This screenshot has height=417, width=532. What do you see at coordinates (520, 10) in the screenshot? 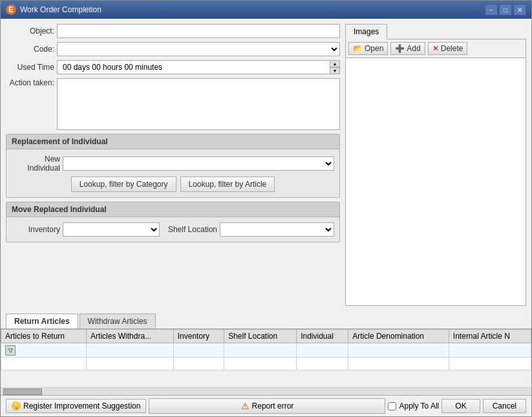
I see `close-button: ✕` at bounding box center [520, 10].